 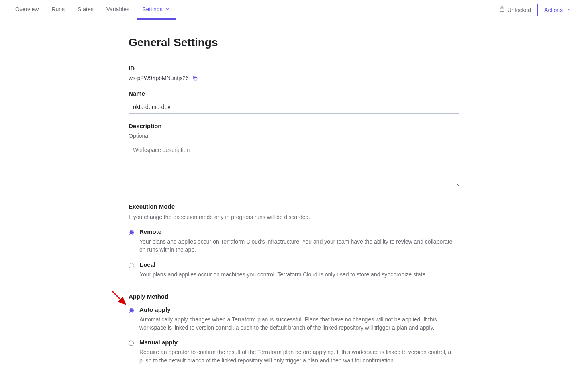 What do you see at coordinates (58, 10) in the screenshot?
I see `tab-runs: Runs` at bounding box center [58, 10].